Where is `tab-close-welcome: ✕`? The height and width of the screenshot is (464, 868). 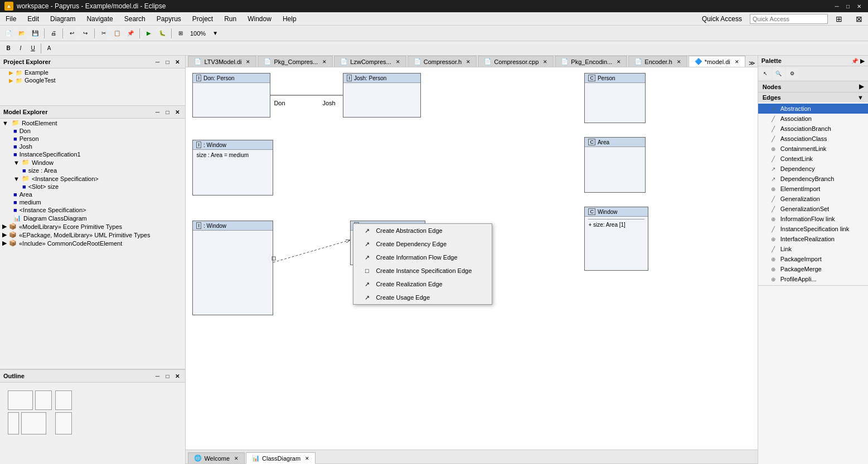
tab-close-welcome: ✕ is located at coordinates (236, 458).